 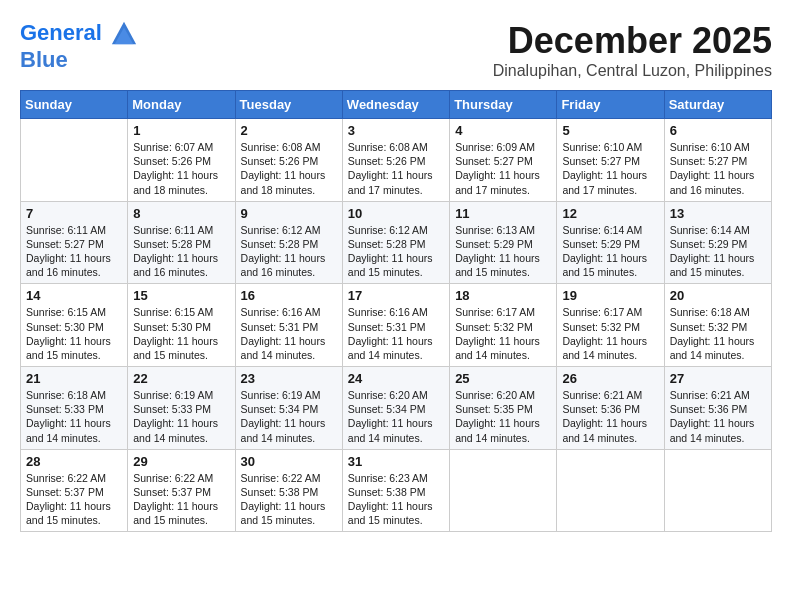 What do you see at coordinates (396, 242) in the screenshot?
I see `week-row-2: 7Sunrise: 6:11 AMSunset: 5:27 PMDaylight…` at bounding box center [396, 242].